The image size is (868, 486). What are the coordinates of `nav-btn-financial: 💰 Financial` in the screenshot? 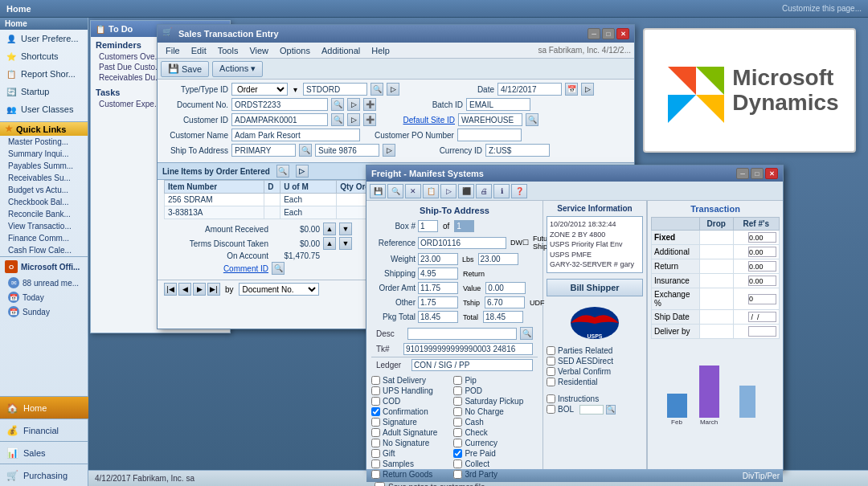 It's located at (44, 430).